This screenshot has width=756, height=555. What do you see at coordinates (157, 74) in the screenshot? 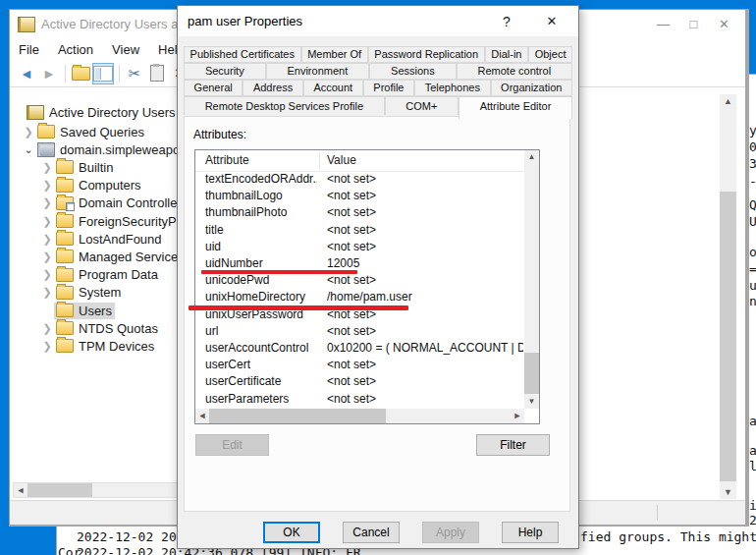
I see `paste-button` at bounding box center [157, 74].